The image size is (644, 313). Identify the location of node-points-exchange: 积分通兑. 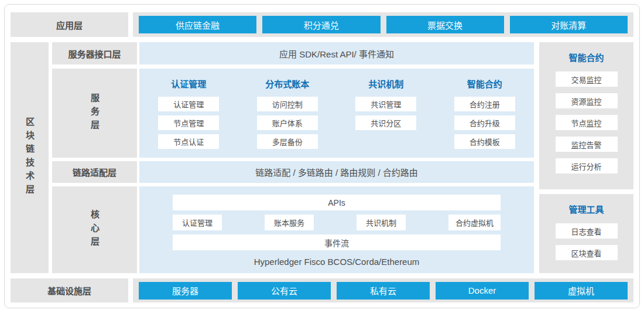
(321, 25).